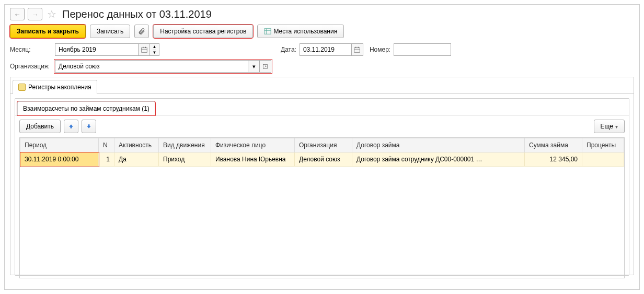 This screenshot has height=294, width=644. Describe the element at coordinates (324, 160) in the screenshot. I see `cell-org: Деловой союз` at that location.